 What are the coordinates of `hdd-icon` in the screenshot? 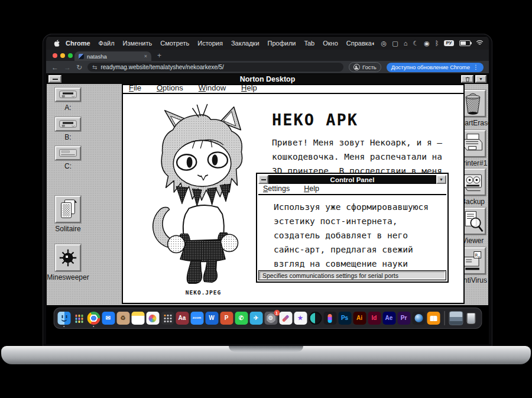 It's located at (68, 153).